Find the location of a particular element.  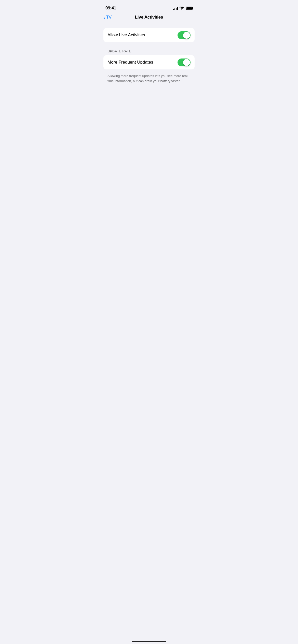

more-frequent-updates-label: More Frequent Updates is located at coordinates (130, 62).